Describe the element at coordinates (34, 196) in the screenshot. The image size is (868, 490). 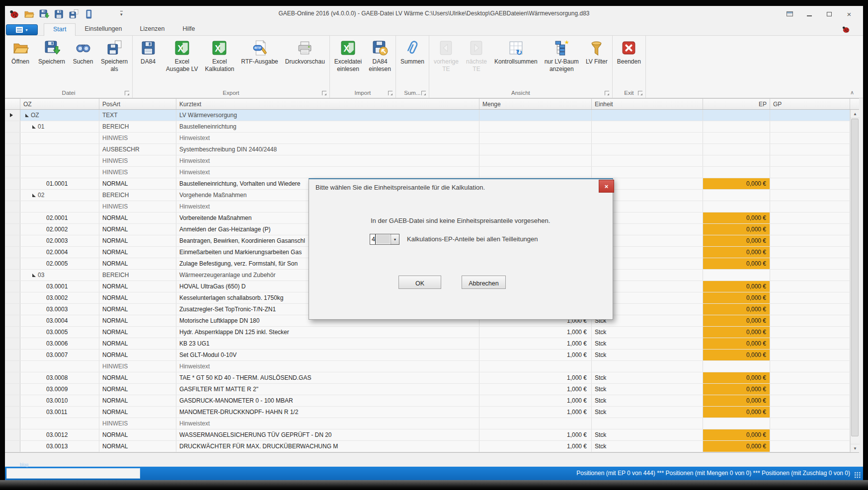
I see `expander-icon` at that location.